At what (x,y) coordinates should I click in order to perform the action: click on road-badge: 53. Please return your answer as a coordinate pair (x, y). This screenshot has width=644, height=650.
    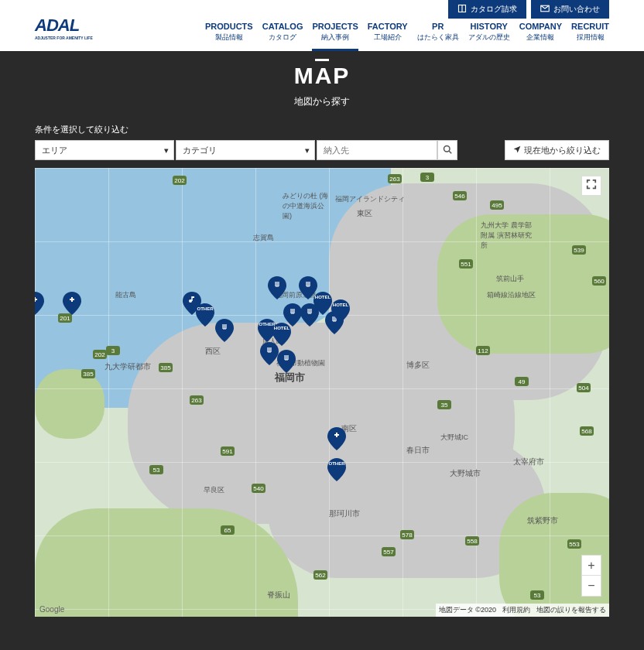
    Looking at the image, I should click on (537, 595).